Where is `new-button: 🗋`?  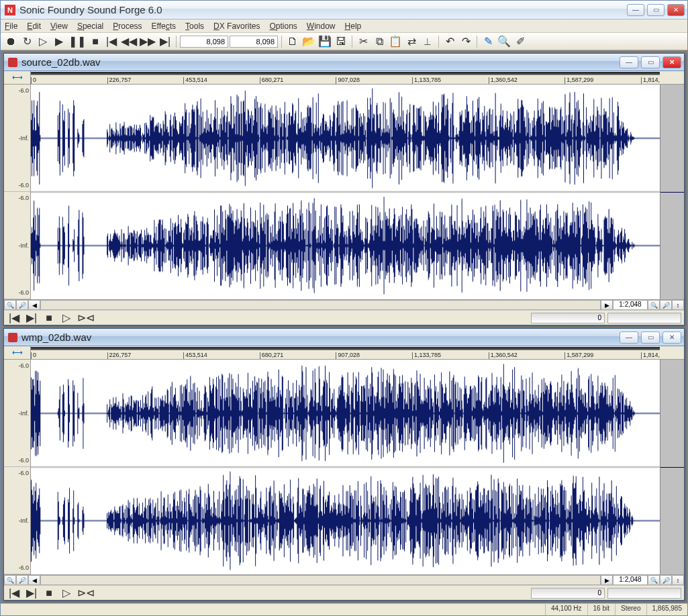 new-button: 🗋 is located at coordinates (293, 42).